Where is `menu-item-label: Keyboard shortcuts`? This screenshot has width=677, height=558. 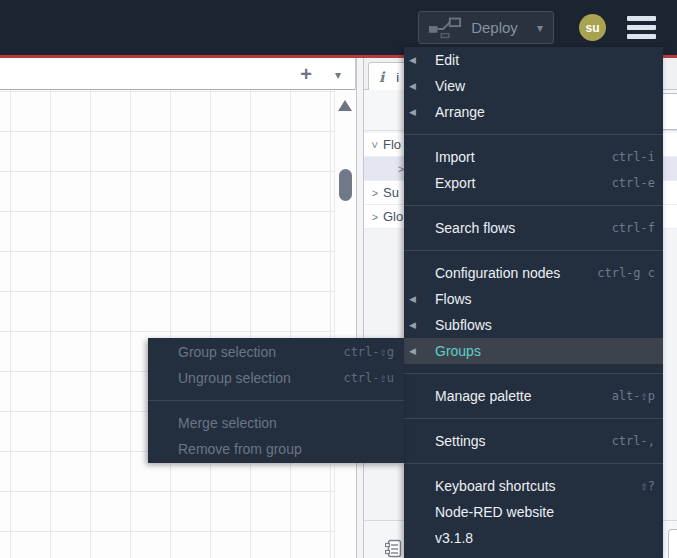 menu-item-label: Keyboard shortcuts is located at coordinates (538, 486).